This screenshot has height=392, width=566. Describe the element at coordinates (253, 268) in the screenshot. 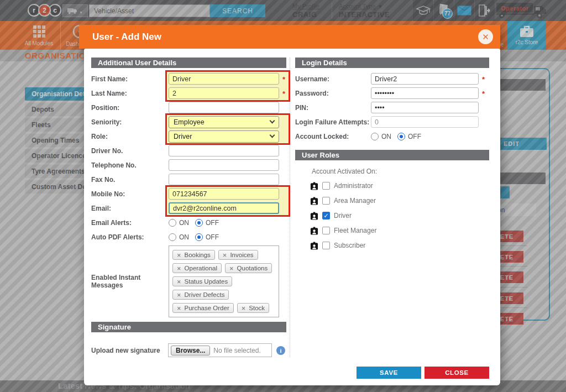

I see `tag-label: Quotations` at that location.